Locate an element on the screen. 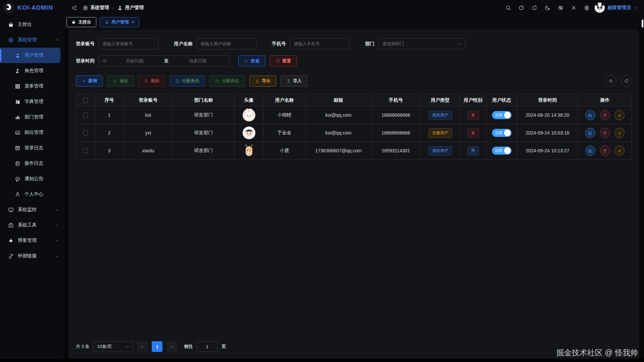 This screenshot has height=362, width=644. dark-mode-moon-icon is located at coordinates (547, 8).